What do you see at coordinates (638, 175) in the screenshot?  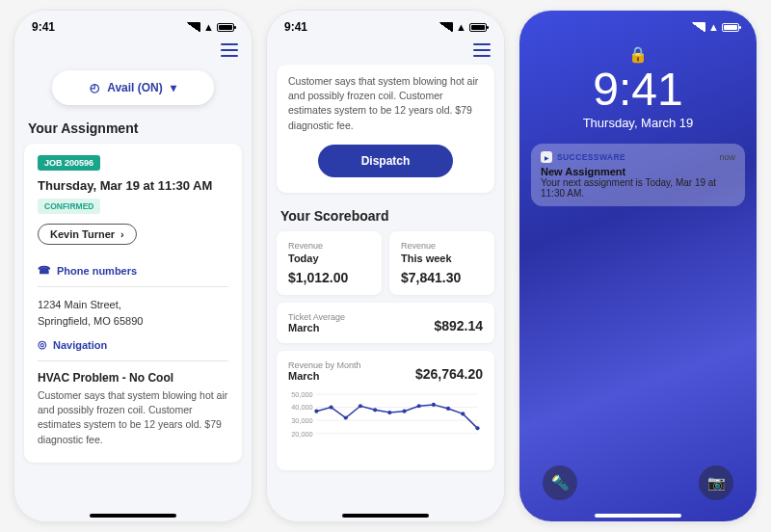 I see `notification: ▶ SUCCESSWARE now New Assignment Your ne…` at bounding box center [638, 175].